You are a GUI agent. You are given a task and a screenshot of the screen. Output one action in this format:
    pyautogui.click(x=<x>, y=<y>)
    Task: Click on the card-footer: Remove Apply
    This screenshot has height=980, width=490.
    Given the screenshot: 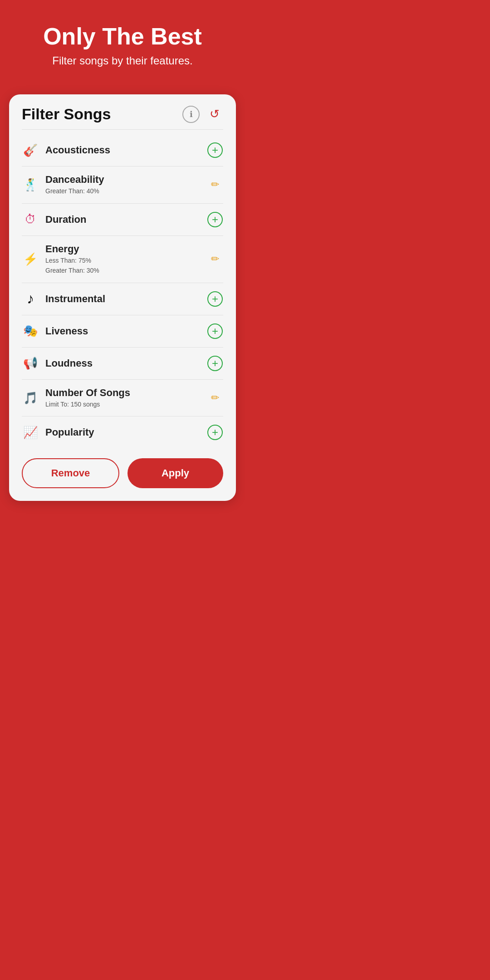 What is the action you would take?
    pyautogui.click(x=122, y=473)
    